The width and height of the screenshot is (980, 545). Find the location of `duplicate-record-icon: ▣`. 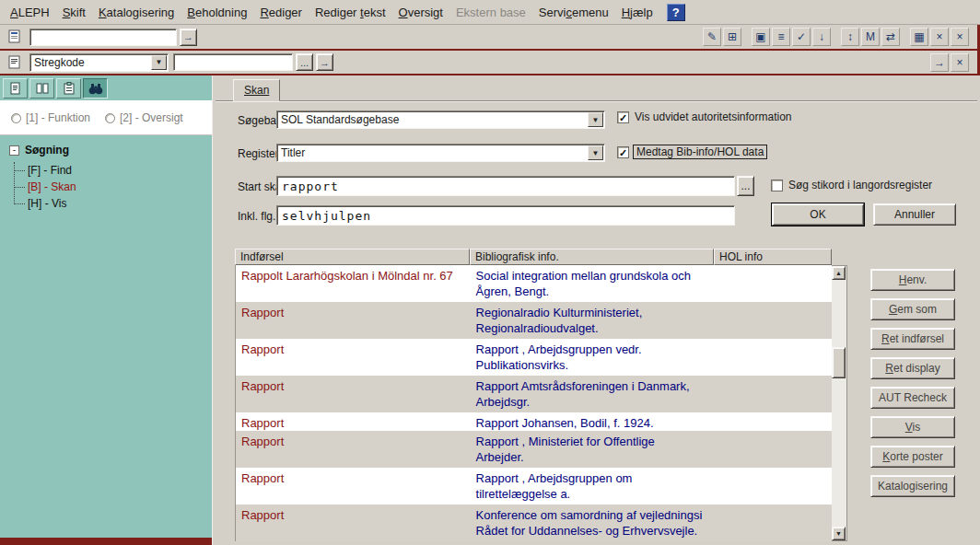

duplicate-record-icon: ▣ is located at coordinates (761, 37).